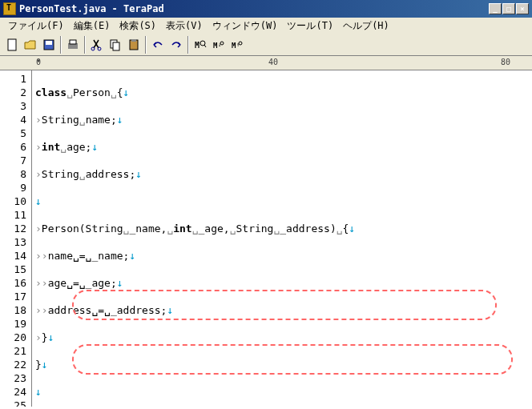  What do you see at coordinates (245, 26) in the screenshot?
I see `menu-window: ウィンドウ(W)` at bounding box center [245, 26].